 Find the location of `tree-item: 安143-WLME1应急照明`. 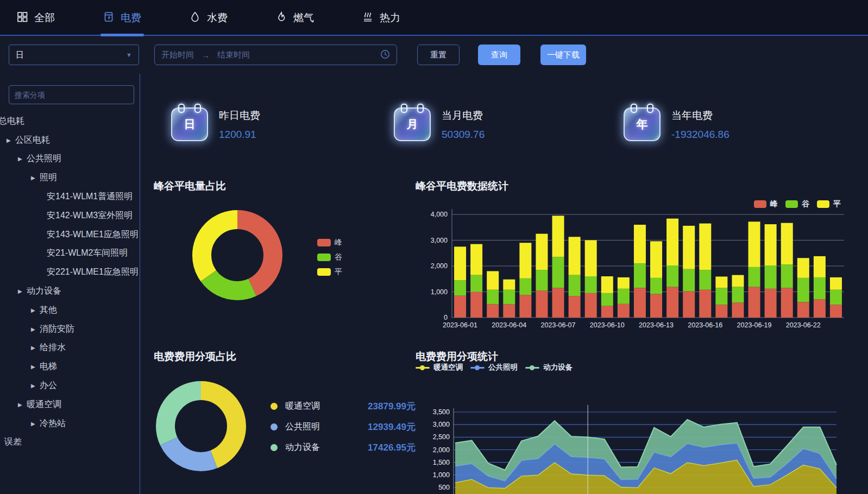

tree-item: 安143-WLME1应急照明 is located at coordinates (70, 235).